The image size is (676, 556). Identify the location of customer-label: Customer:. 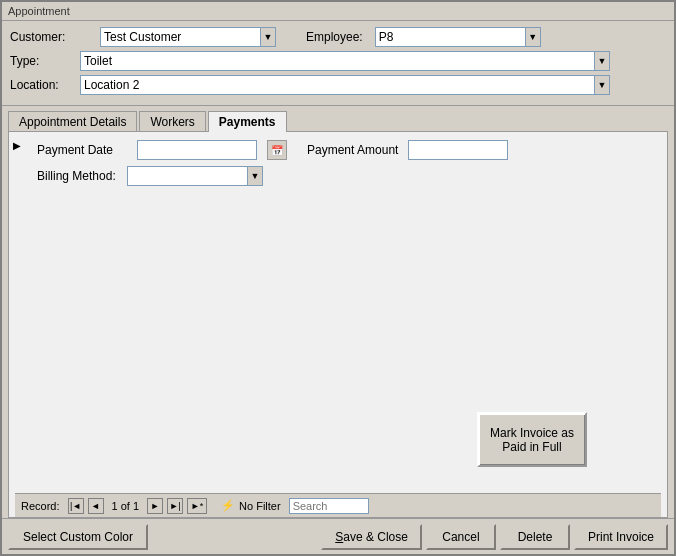
(45, 37).